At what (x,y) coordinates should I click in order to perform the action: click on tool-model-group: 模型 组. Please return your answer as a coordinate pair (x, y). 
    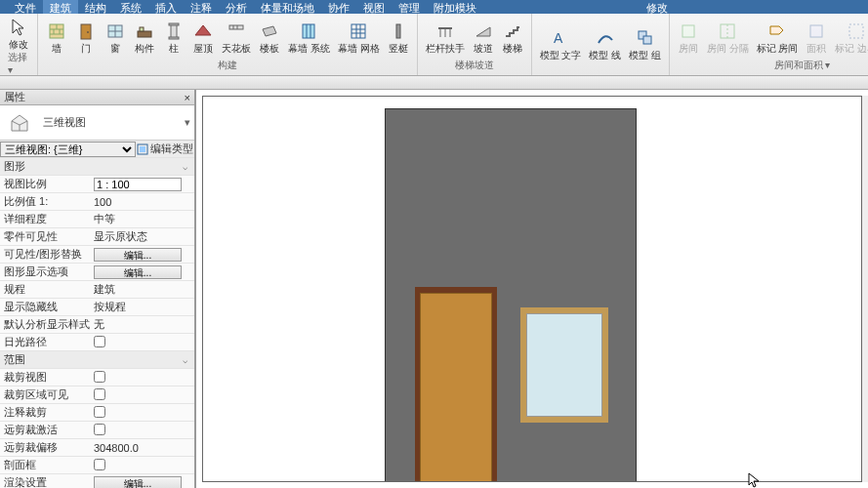
    Looking at the image, I should click on (644, 44).